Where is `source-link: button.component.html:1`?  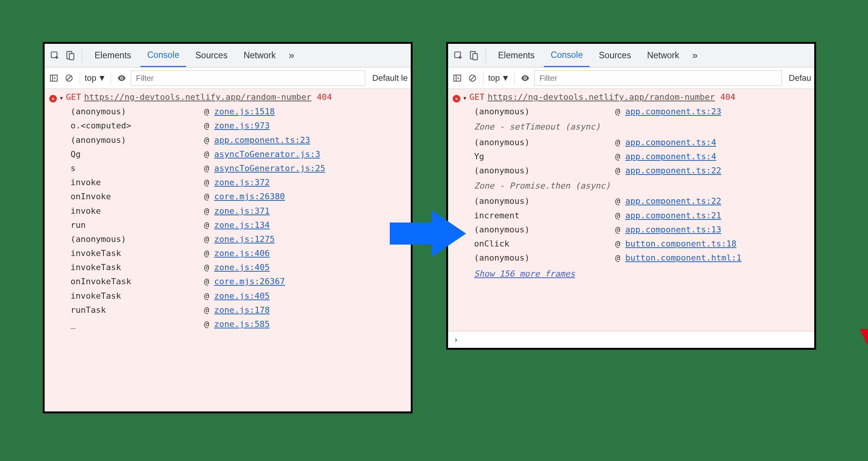
source-link: button.component.html:1 is located at coordinates (683, 258).